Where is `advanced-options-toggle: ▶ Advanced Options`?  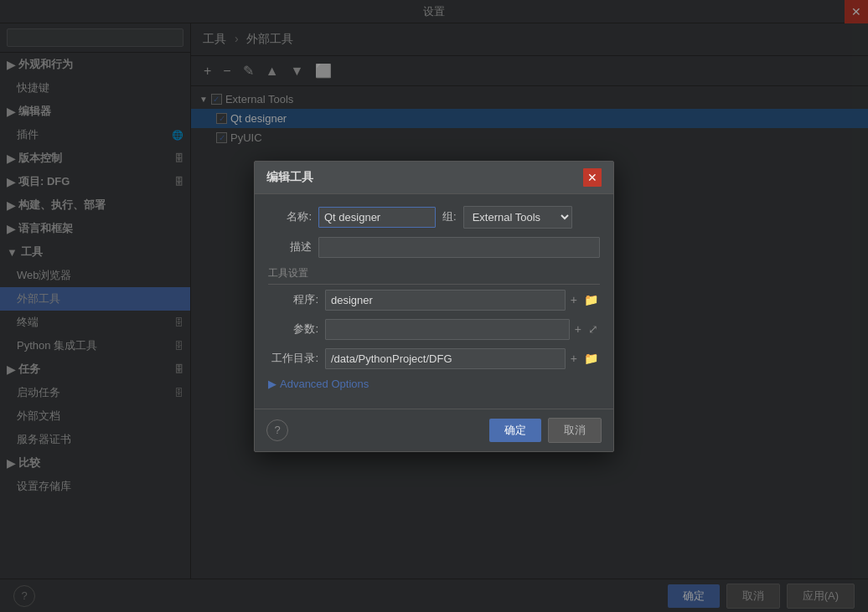
advanced-options-toggle: ▶ Advanced Options is located at coordinates (434, 383).